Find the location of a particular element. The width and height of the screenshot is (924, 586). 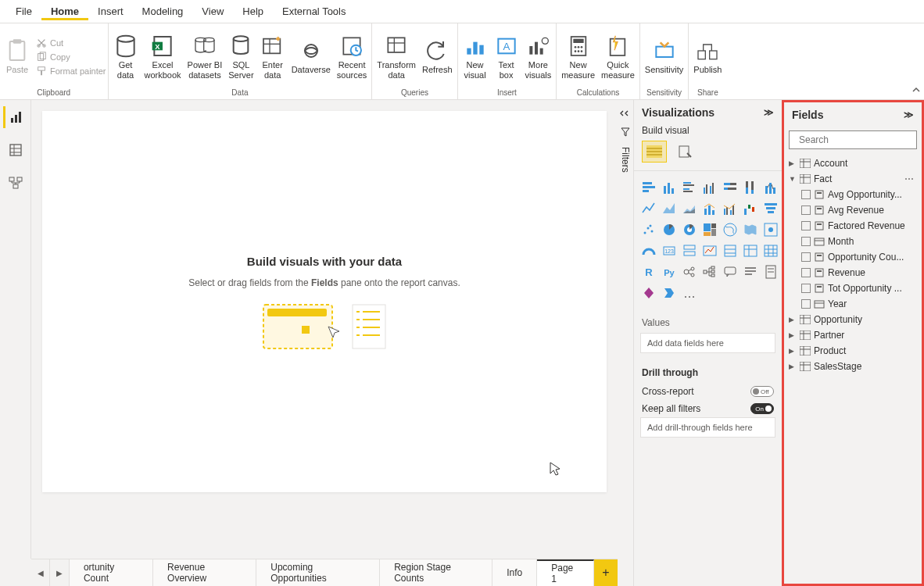

table-fact: ▼Fact⋯ is located at coordinates (853, 179).